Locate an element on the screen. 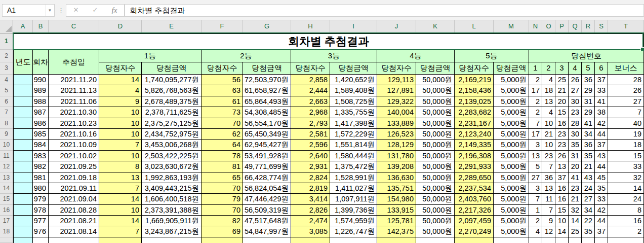 The width and height of the screenshot is (644, 243). cell-prize: 2,378,711,625원 is located at coordinates (172, 113).